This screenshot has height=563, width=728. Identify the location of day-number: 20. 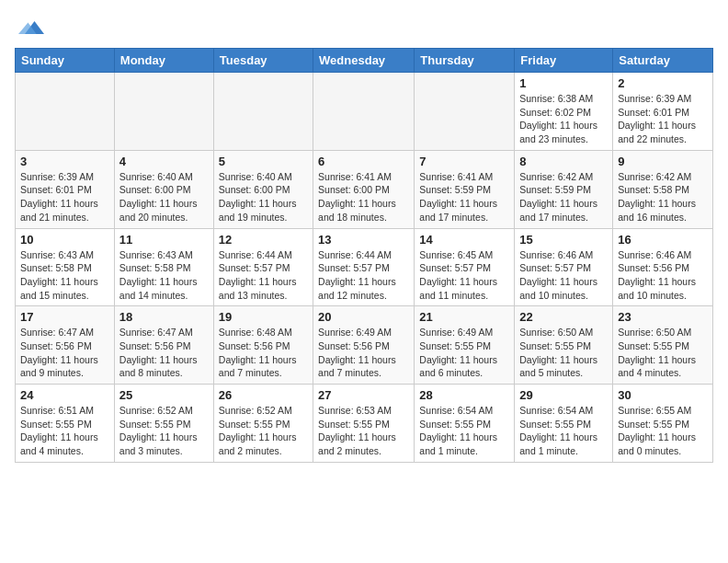
(364, 316).